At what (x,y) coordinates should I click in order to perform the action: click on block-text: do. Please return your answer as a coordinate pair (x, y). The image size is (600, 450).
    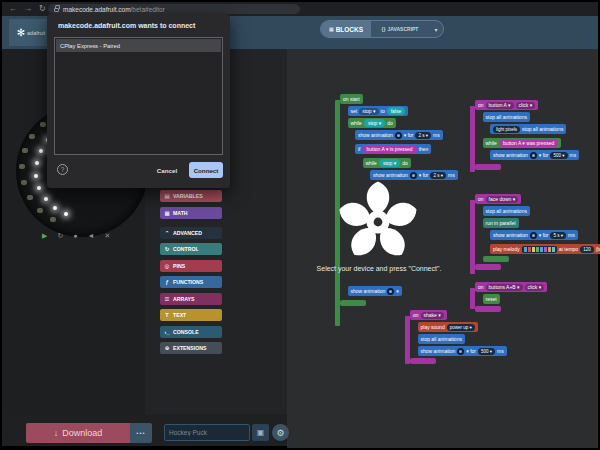
    Looking at the image, I should click on (390, 123).